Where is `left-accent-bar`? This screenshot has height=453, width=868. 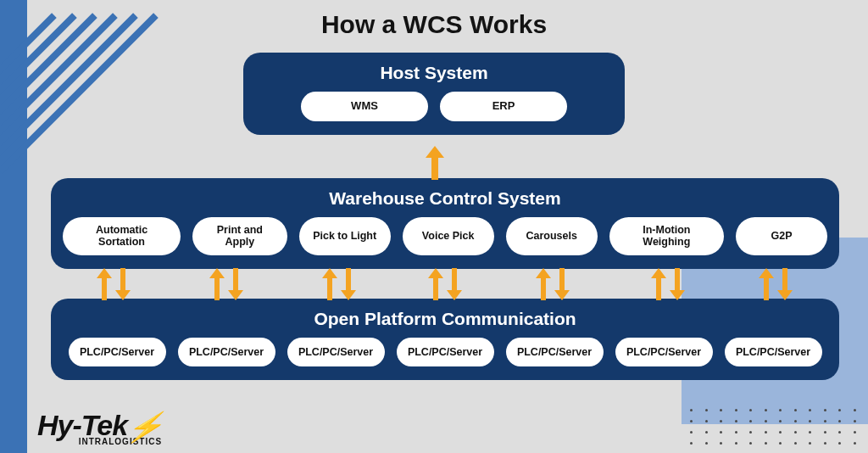
left-accent-bar is located at coordinates (14, 226).